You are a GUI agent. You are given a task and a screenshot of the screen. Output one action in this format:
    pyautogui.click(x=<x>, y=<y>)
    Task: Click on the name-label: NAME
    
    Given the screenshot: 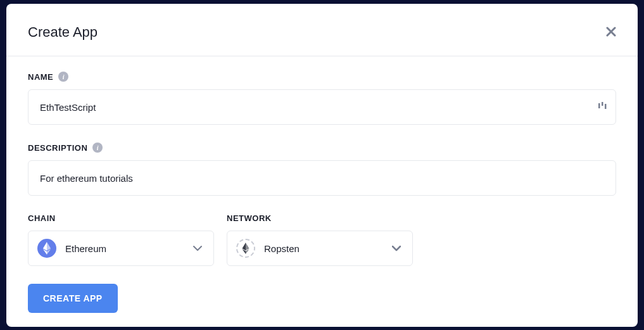 What is the action you would take?
    pyautogui.click(x=41, y=77)
    